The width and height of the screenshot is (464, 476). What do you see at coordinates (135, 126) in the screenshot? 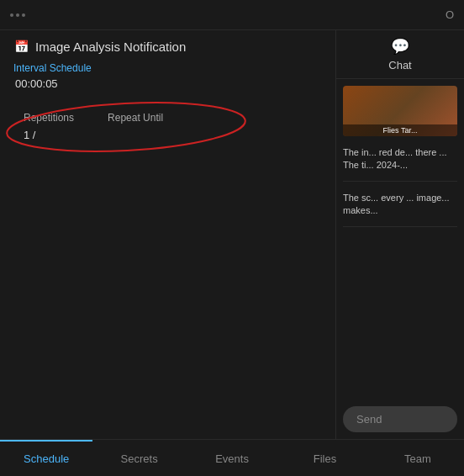
I see `repeat-until-group: Repeat Until` at bounding box center [135, 126].